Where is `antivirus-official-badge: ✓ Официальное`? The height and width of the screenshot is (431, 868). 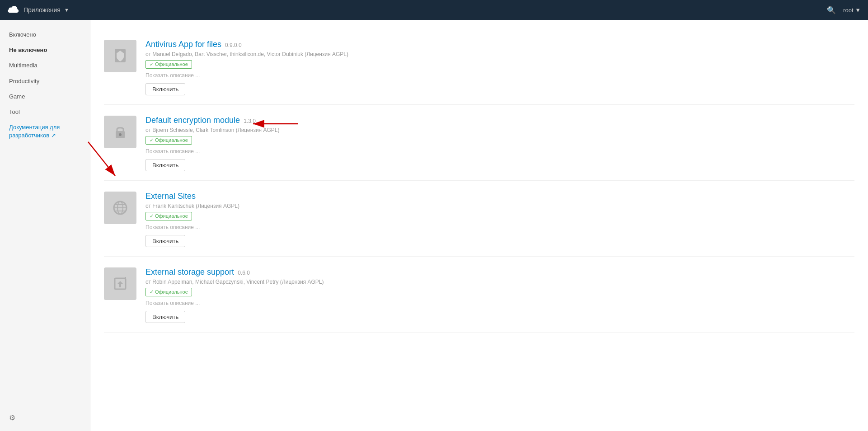 antivirus-official-badge: ✓ Официальное is located at coordinates (169, 64).